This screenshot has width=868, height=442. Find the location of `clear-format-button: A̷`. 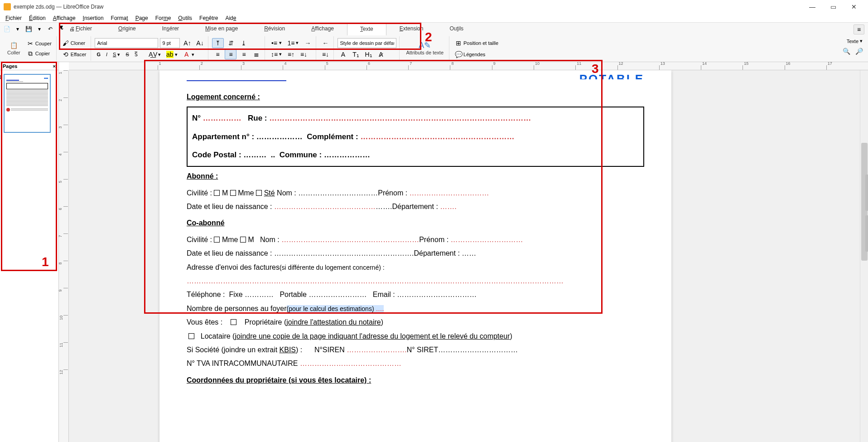

clear-format-button: A̷ is located at coordinates (381, 54).